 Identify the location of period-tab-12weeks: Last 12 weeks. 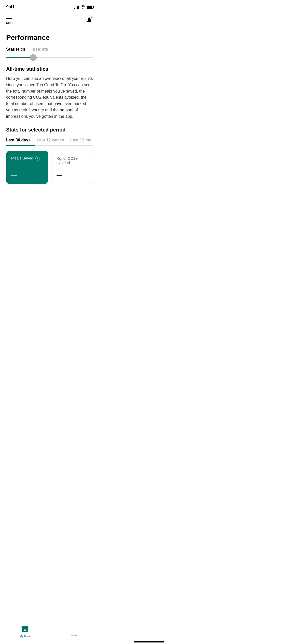
(50, 141).